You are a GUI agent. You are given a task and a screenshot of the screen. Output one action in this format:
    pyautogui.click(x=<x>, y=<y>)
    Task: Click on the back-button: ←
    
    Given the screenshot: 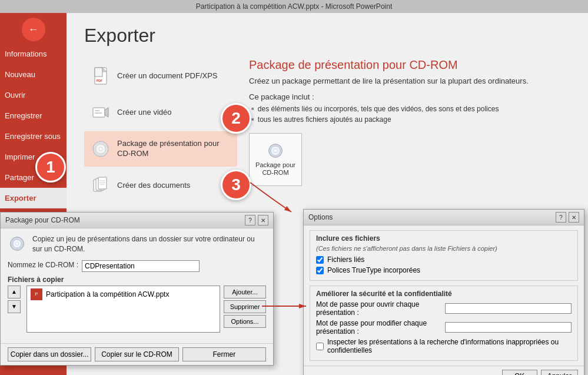 What is the action you would take?
    pyautogui.click(x=34, y=29)
    